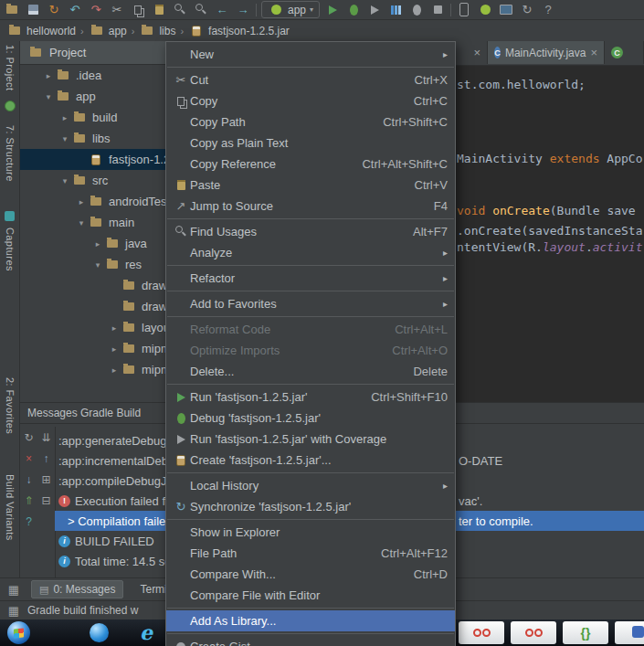 This screenshot has width=644, height=646. Describe the element at coordinates (47, 501) in the screenshot. I see `collapse-all-icon: ⊟` at that location.